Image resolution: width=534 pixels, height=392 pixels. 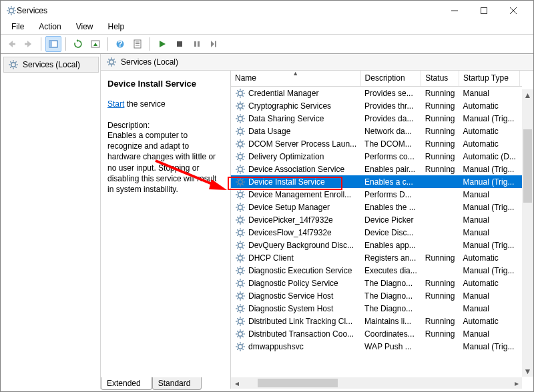 What do you see at coordinates (391, 232) in the screenshot?
I see `service-desc: Device Disc...` at bounding box center [391, 232].